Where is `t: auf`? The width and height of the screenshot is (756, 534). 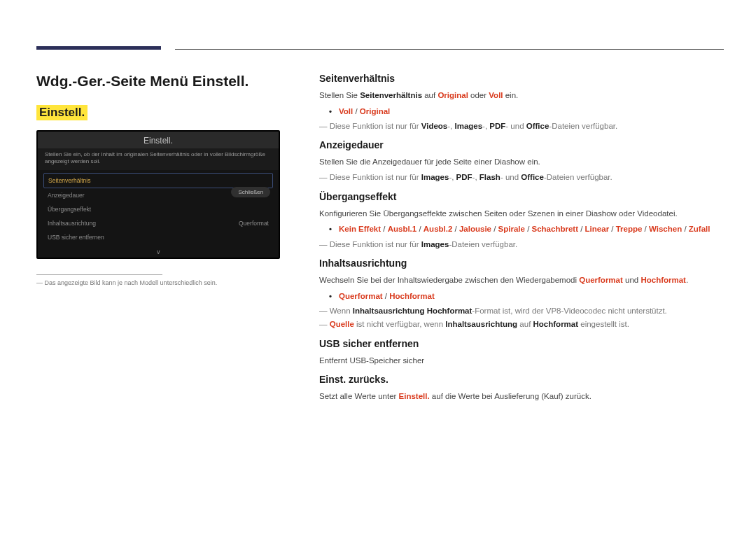 t: auf is located at coordinates (525, 324).